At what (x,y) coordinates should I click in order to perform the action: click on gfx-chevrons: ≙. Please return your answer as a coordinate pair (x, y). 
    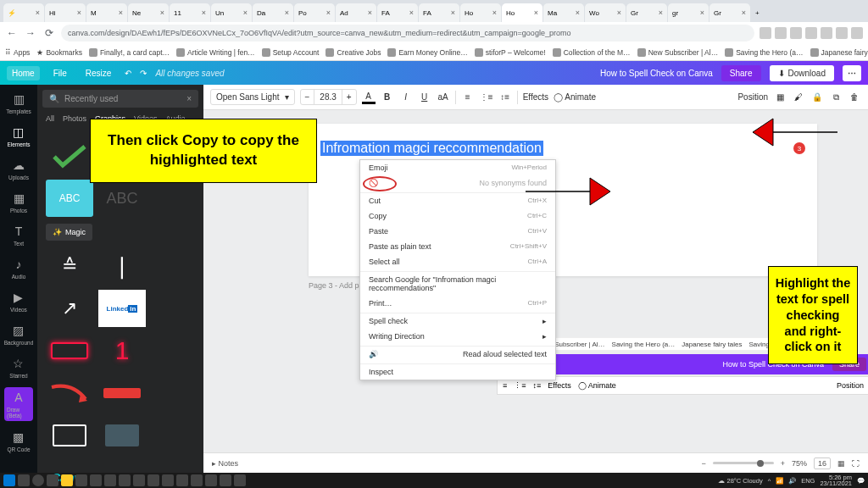
    Looking at the image, I should click on (70, 266).